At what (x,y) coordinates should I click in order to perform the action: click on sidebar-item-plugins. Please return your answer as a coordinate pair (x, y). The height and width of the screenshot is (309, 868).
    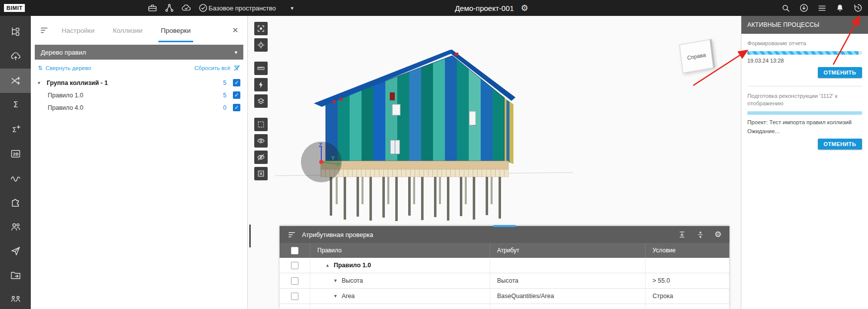
    Looking at the image, I should click on (15, 203).